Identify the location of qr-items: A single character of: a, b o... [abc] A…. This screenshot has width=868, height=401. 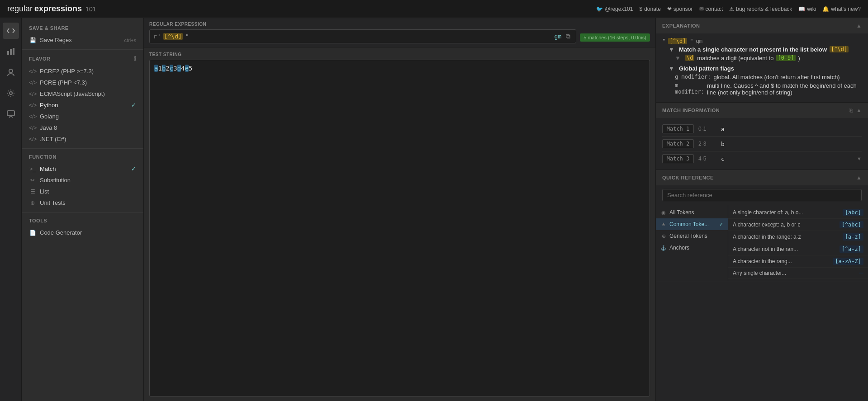
(798, 243).